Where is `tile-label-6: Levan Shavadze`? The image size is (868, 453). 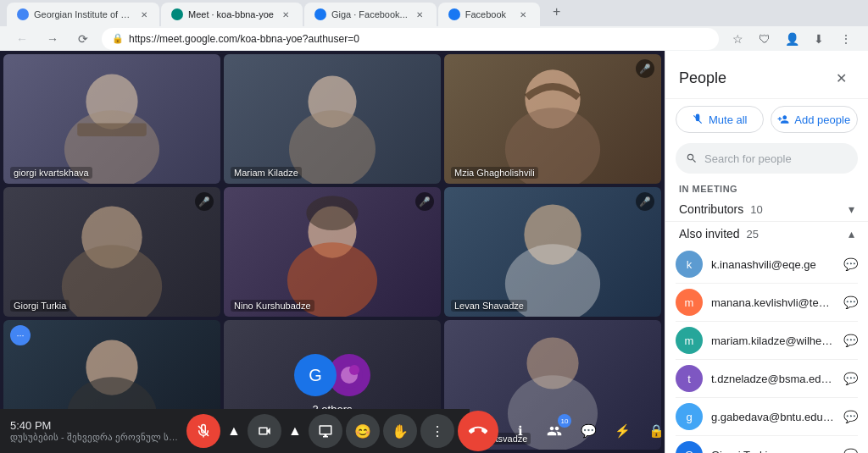 tile-label-6: Levan Shavadze is located at coordinates (489, 306).